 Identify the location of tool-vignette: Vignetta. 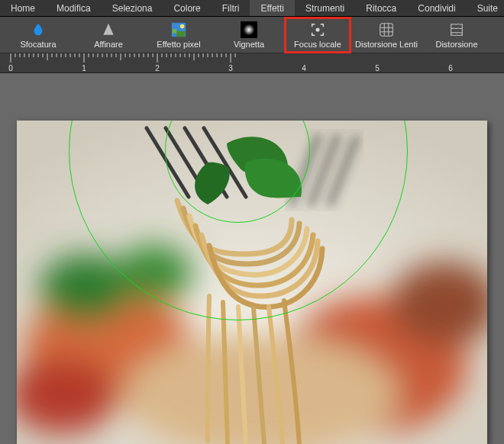
(249, 35).